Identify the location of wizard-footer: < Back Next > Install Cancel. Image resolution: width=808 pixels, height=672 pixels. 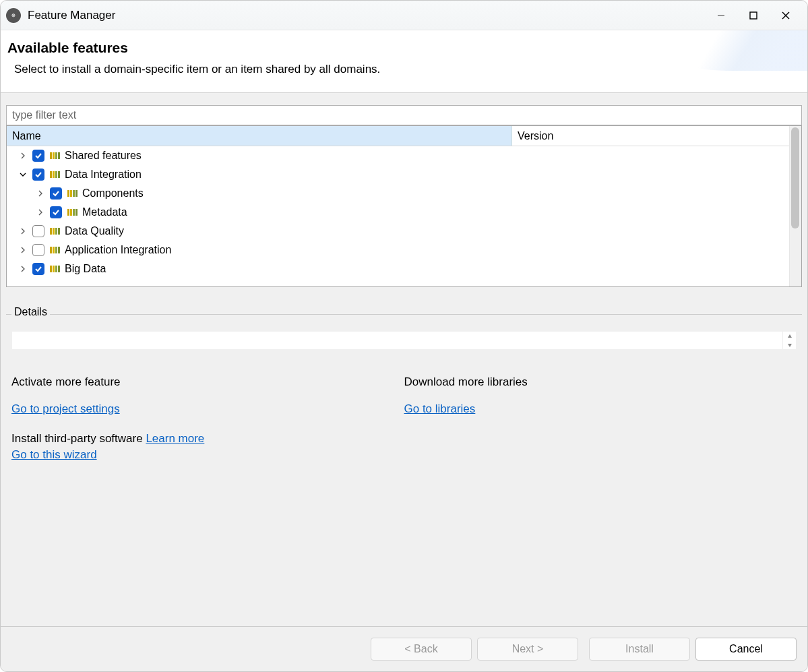
(404, 648).